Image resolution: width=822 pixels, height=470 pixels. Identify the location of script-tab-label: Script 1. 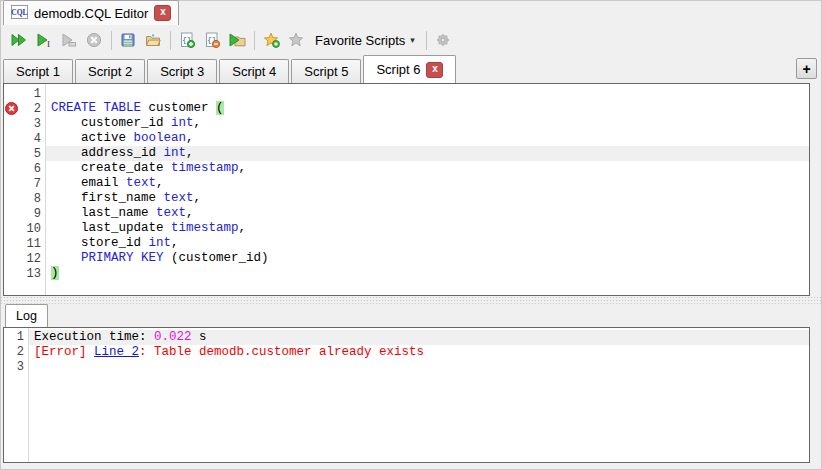
(38, 72).